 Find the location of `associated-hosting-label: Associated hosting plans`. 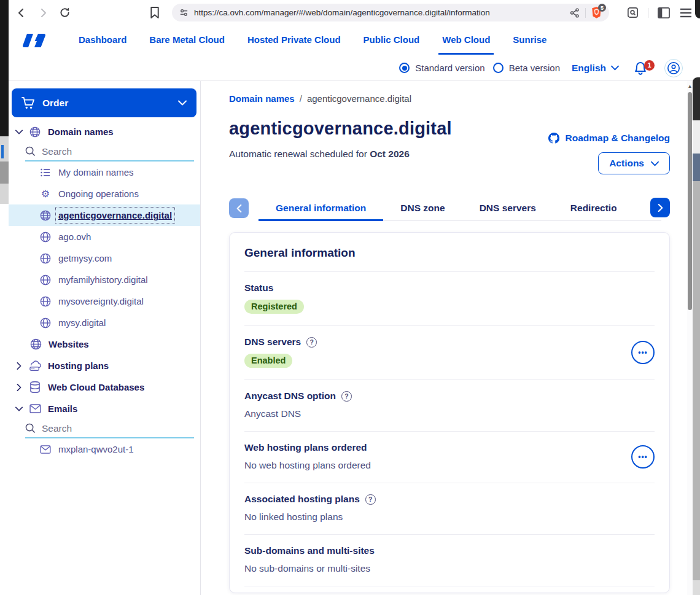

associated-hosting-label: Associated hosting plans is located at coordinates (302, 499).